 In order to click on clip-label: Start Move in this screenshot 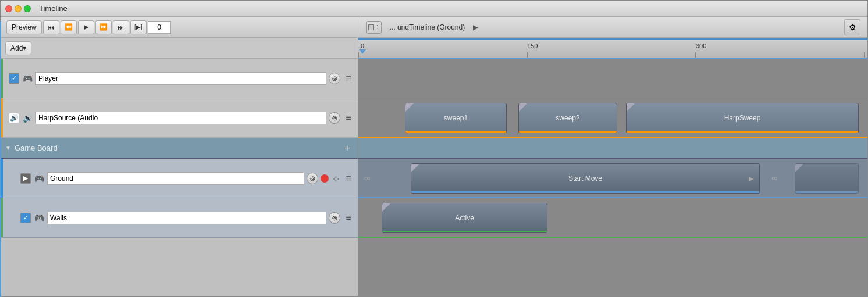, I will do `click(585, 178)`.